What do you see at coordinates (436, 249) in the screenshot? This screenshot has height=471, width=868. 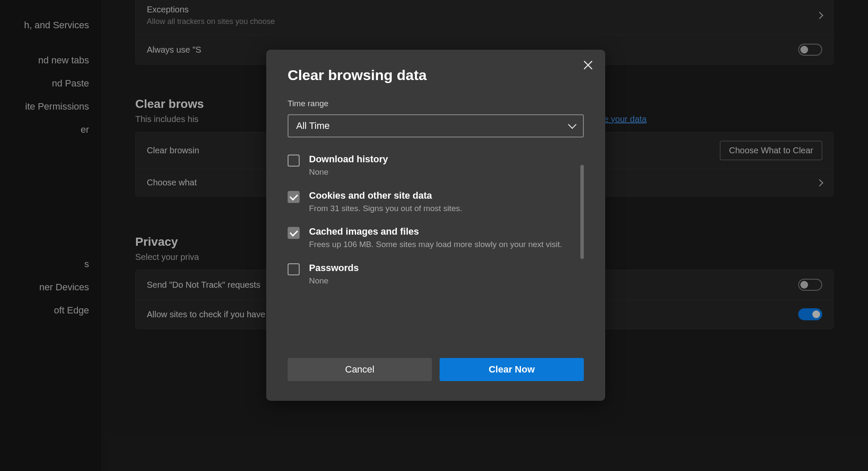 I see `data-types-list: Download historyNoneCookies and other si…` at bounding box center [436, 249].